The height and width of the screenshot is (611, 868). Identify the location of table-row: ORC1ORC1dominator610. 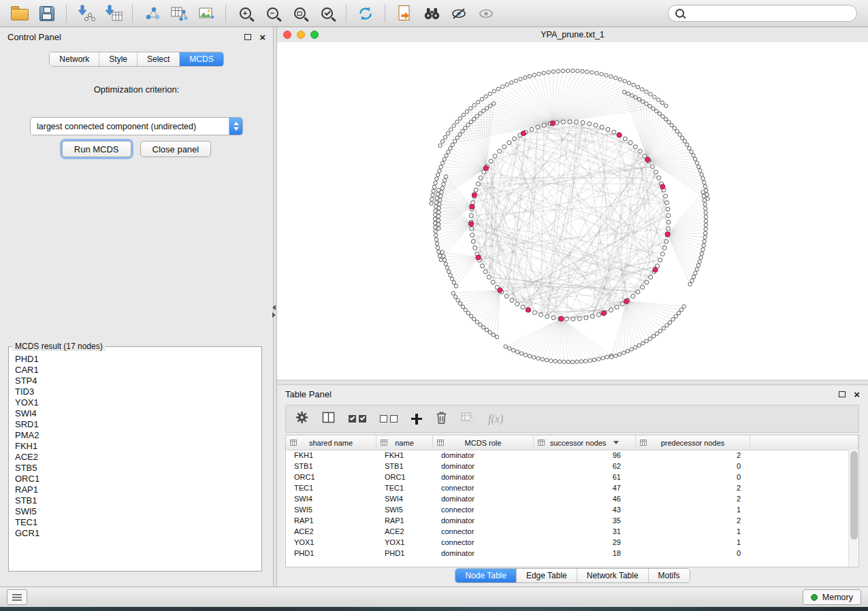
(568, 477).